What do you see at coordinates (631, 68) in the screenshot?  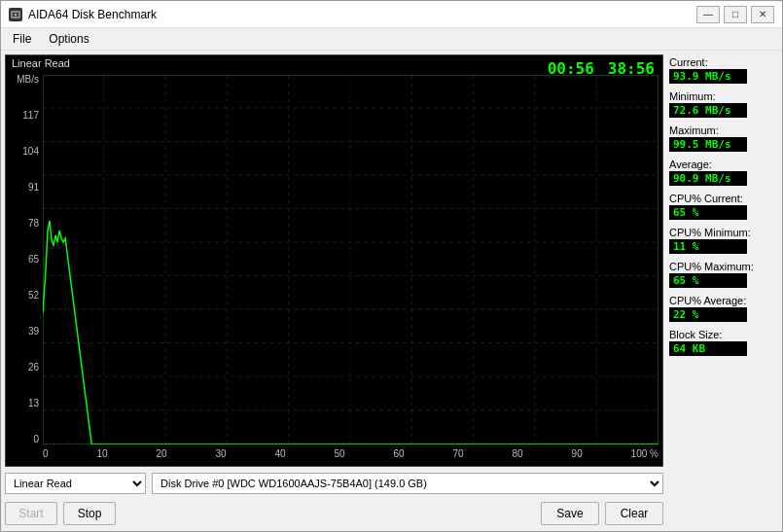 I see `timer2: 38:56` at bounding box center [631, 68].